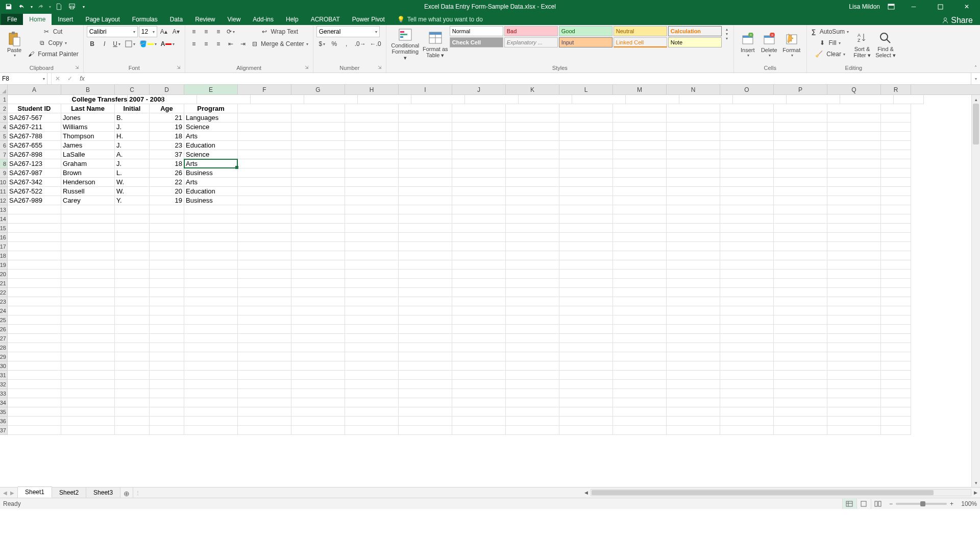 The height and width of the screenshot is (536, 980). I want to click on cancel-formula-icon: ✕, so click(58, 79).